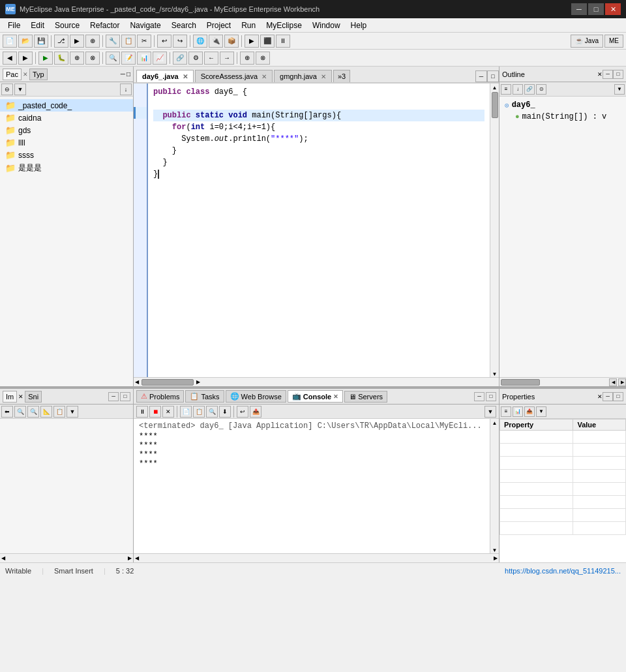  Describe the element at coordinates (563, 117) in the screenshot. I see `outline-method-item: ● main(String[]) : v` at that location.